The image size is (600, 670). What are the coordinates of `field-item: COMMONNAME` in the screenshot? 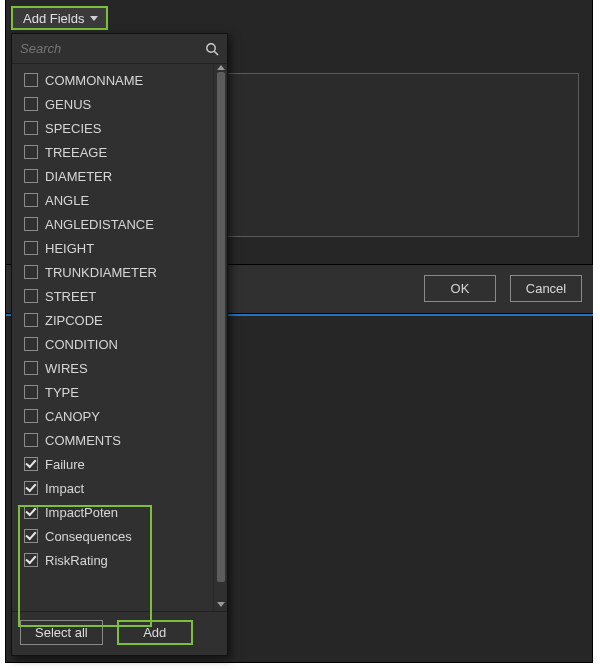 It's located at (112, 80).